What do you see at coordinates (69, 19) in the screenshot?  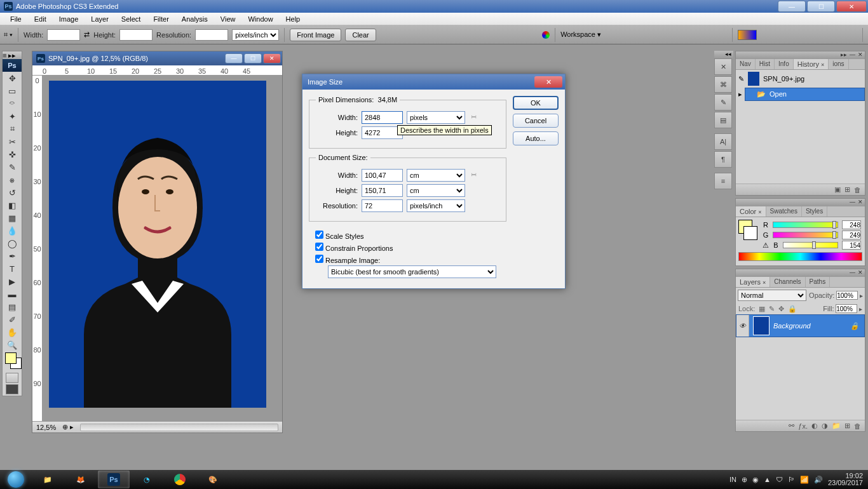 I see `menu-image: Image` at bounding box center [69, 19].